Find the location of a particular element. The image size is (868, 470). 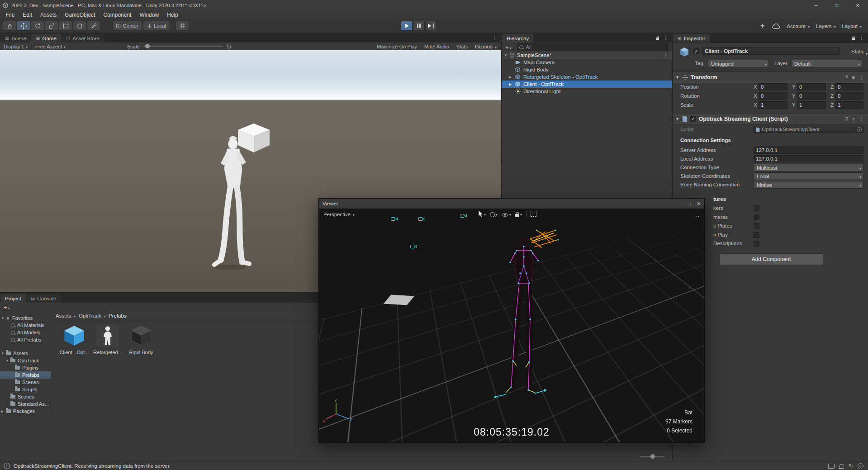

cloud-icon is located at coordinates (776, 26).